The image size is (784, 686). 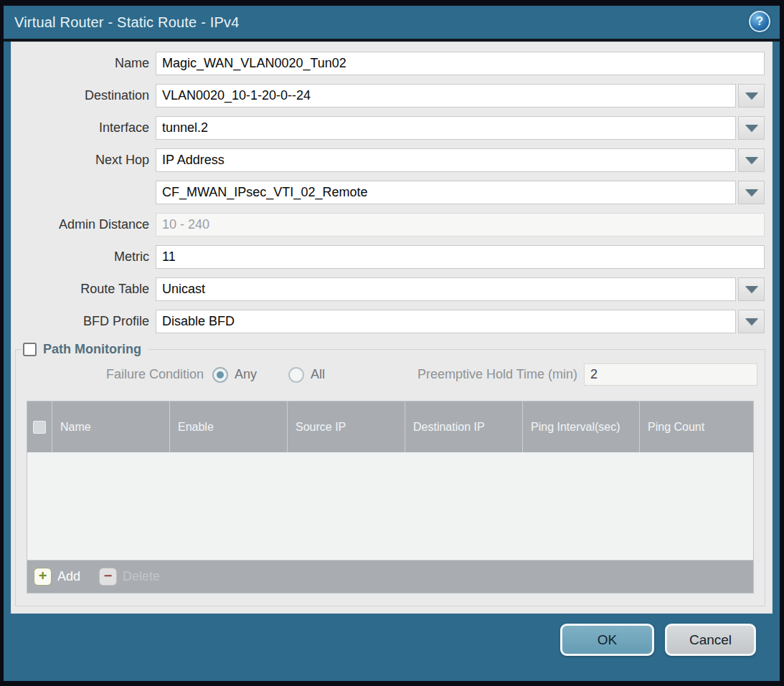 What do you see at coordinates (111, 427) in the screenshot?
I see `column-header-name: Name` at bounding box center [111, 427].